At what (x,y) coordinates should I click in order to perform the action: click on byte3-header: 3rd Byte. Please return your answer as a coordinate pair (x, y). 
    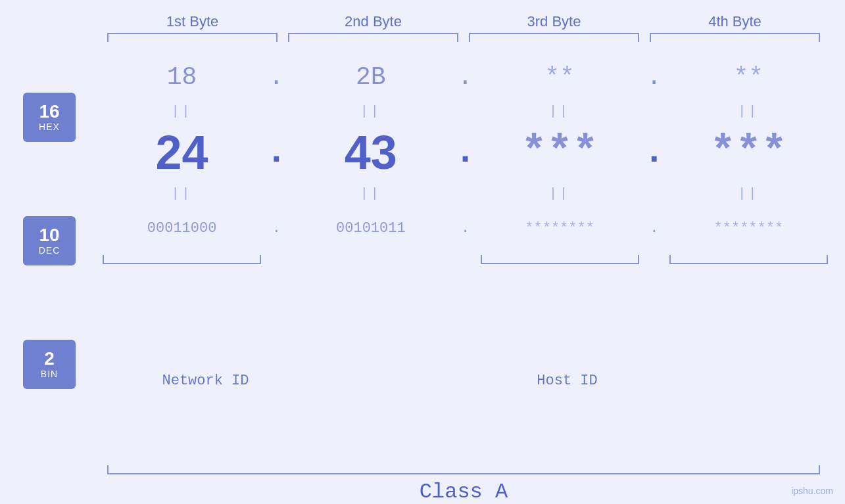
    Looking at the image, I should click on (554, 22).